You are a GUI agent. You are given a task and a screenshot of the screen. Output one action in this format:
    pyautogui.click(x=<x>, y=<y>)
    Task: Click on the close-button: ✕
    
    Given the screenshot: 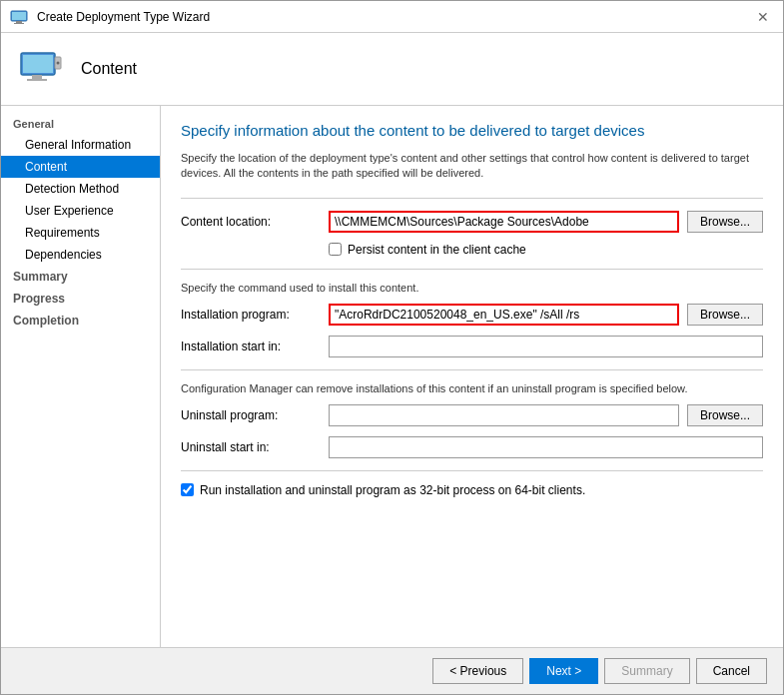 What is the action you would take?
    pyautogui.click(x=763, y=17)
    